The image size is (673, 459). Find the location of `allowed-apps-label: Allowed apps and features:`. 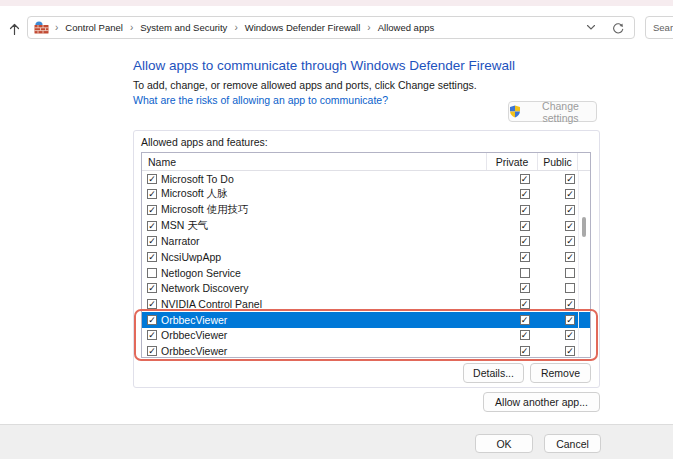

allowed-apps-label: Allowed apps and features: is located at coordinates (204, 142).